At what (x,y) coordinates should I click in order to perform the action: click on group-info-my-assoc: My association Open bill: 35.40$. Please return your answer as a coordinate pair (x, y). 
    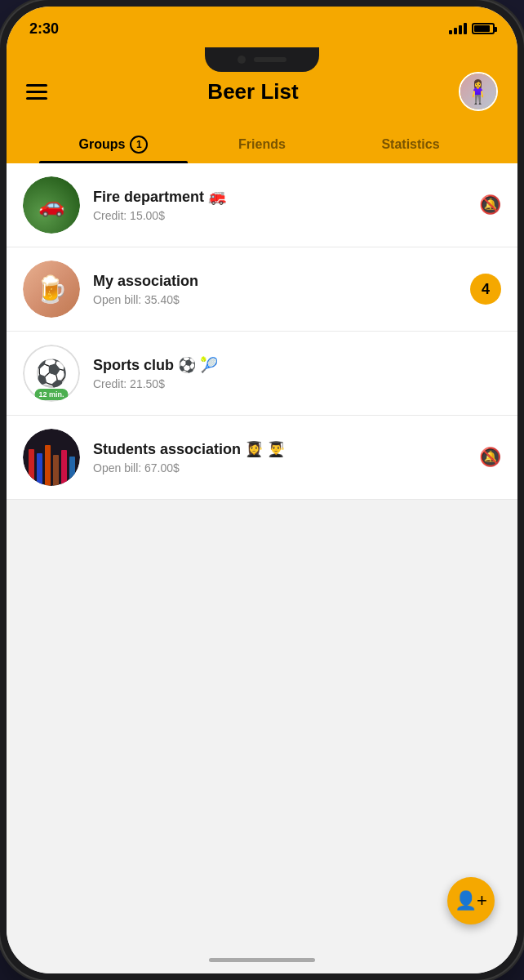
    Looking at the image, I should click on (275, 289).